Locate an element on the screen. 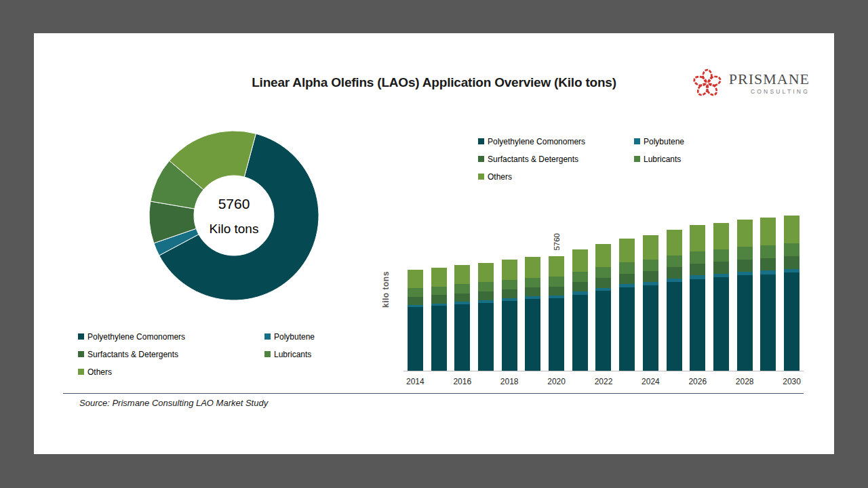  stacked-bar-2029 is located at coordinates (768, 294).